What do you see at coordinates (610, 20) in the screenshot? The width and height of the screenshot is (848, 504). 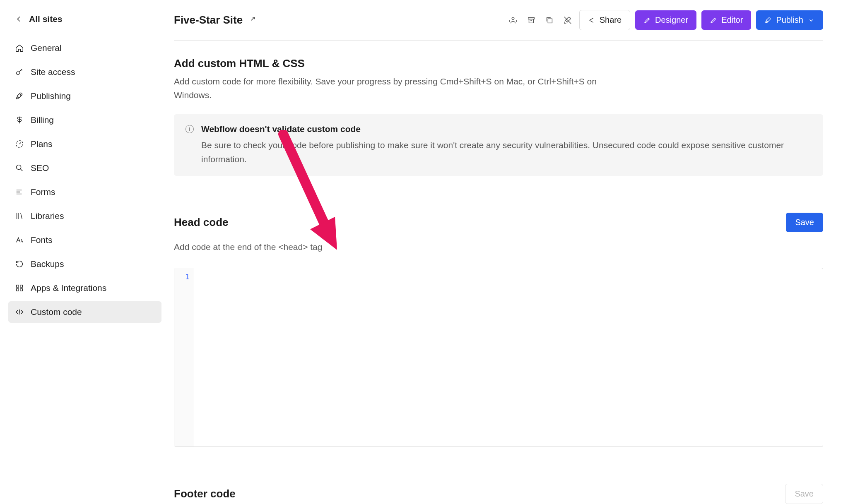 I see `share-label: Share` at bounding box center [610, 20].